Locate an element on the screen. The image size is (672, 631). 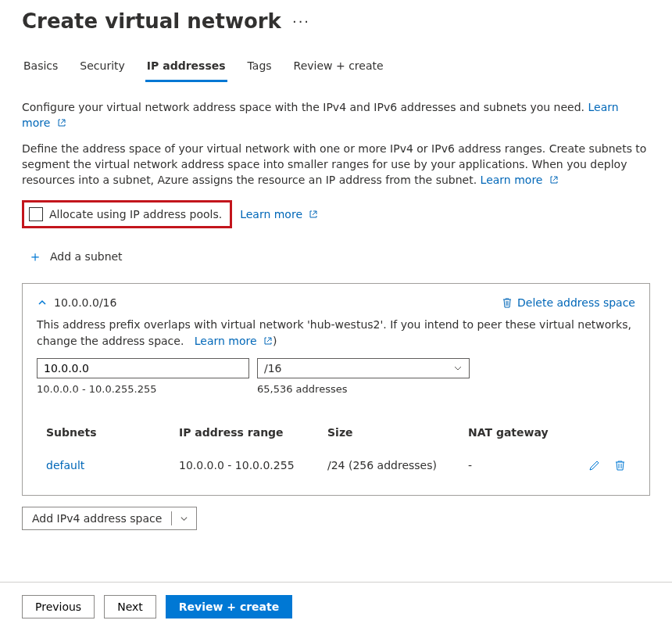
subnet-name-link: default is located at coordinates (113, 465).